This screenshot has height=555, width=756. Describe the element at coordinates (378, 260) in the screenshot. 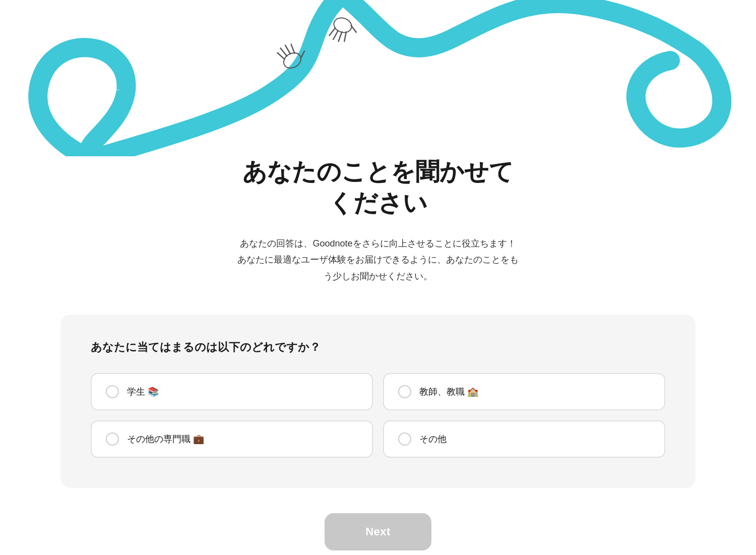

I see `page-description: あなたの回答は、Goodnoteをさらに向上させることに役立ちます！あなたに最適…` at that location.